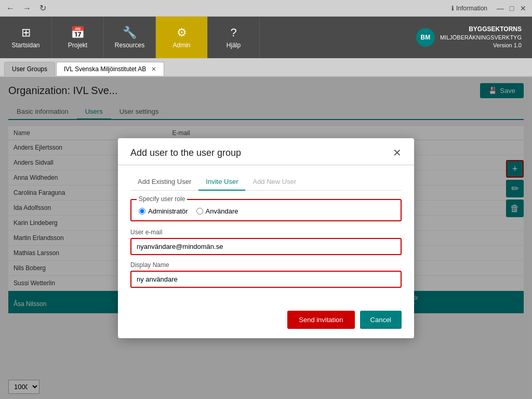 This screenshot has height=399, width=532. What do you see at coordinates (168, 211) in the screenshot?
I see `role-admin-text: Administratör` at bounding box center [168, 211].